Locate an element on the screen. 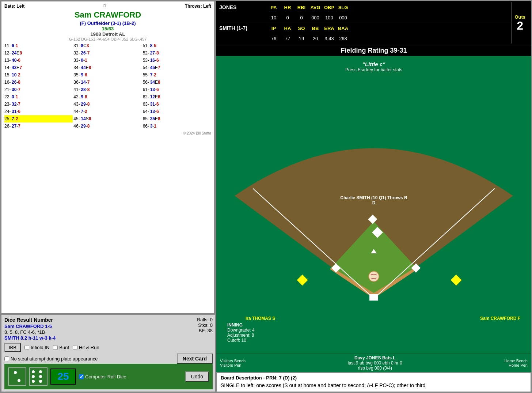 The height and width of the screenshot is (393, 532). score-col-val: 000 is located at coordinates (315, 18).